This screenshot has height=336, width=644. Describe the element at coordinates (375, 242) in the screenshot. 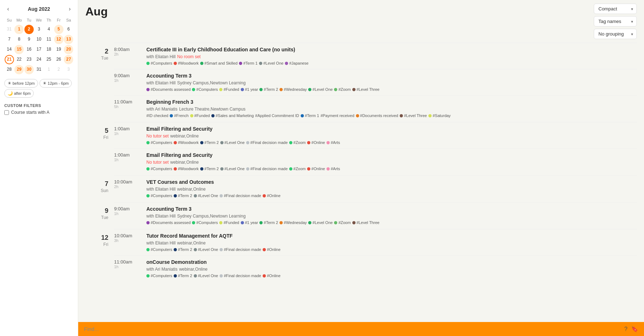

I see `event-row: 10:00am3hTutor Record Management for AQT…` at that location.